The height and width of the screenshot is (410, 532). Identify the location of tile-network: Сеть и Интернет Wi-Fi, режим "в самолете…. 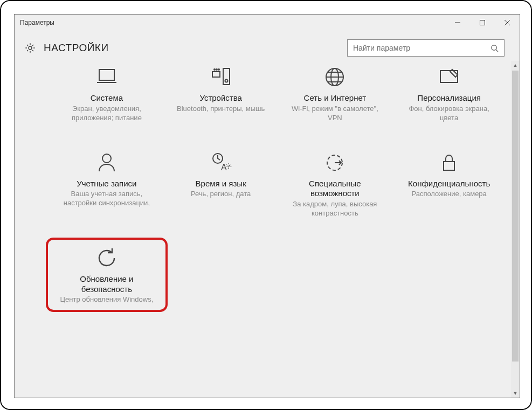
(335, 94).